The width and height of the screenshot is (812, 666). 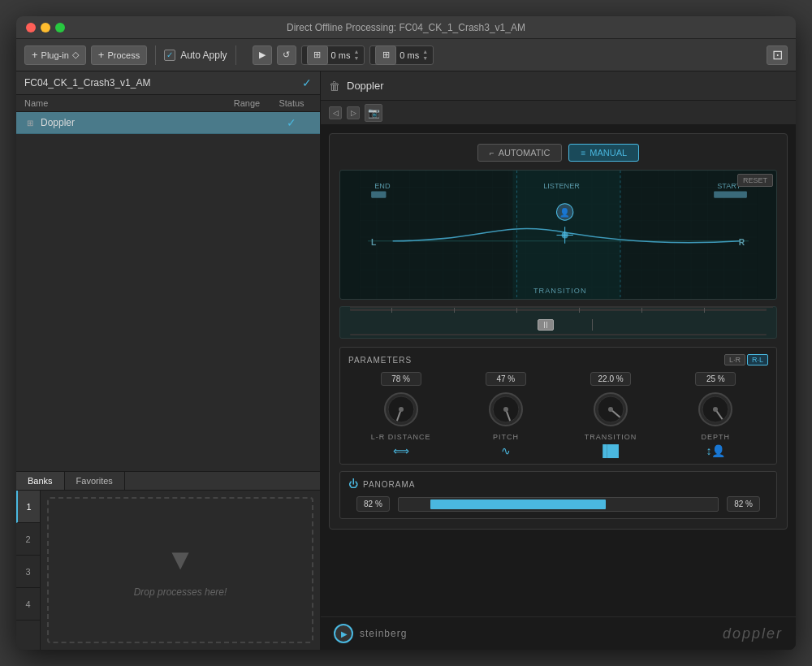 What do you see at coordinates (383, 634) in the screenshot?
I see `steinberg-brand: steinberg` at bounding box center [383, 634].